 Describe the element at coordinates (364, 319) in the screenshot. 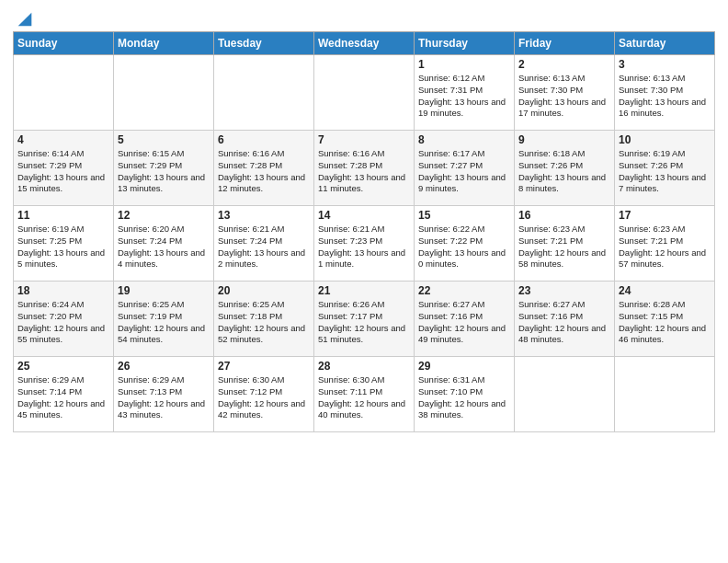

I see `calendar-cell: 21Sunrise: 6:26 AM Sunset: 7:17 PM Dayli…` at that location.